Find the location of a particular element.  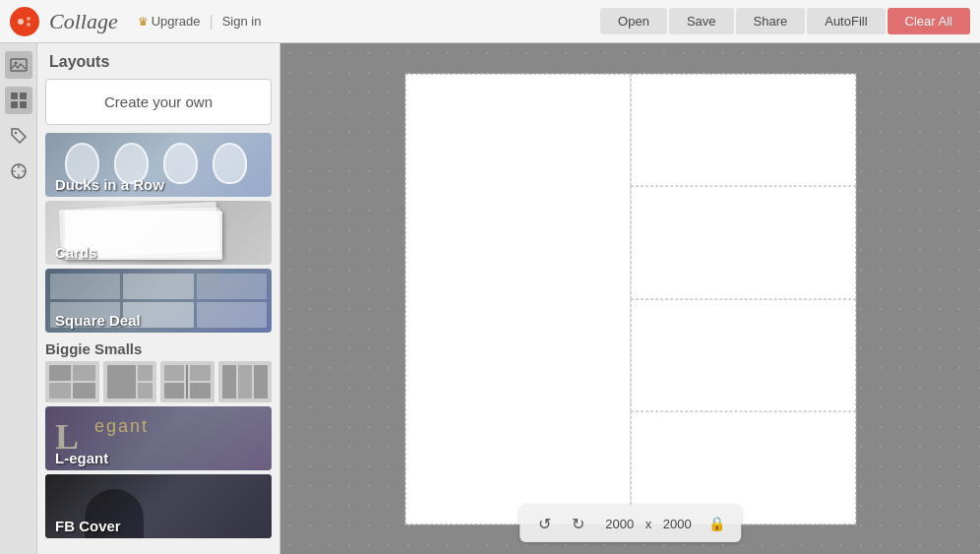

signin-link: Sign in is located at coordinates (242, 22).